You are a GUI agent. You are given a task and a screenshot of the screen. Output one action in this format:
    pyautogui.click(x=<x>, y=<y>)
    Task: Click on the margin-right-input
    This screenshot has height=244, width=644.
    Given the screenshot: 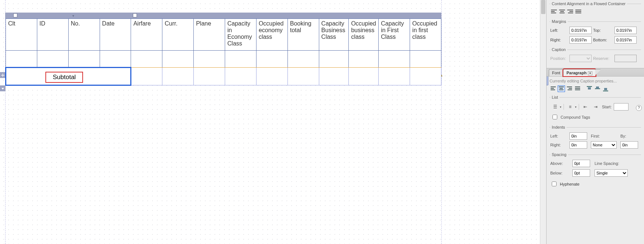 What is the action you would take?
    pyautogui.click(x=581, y=40)
    